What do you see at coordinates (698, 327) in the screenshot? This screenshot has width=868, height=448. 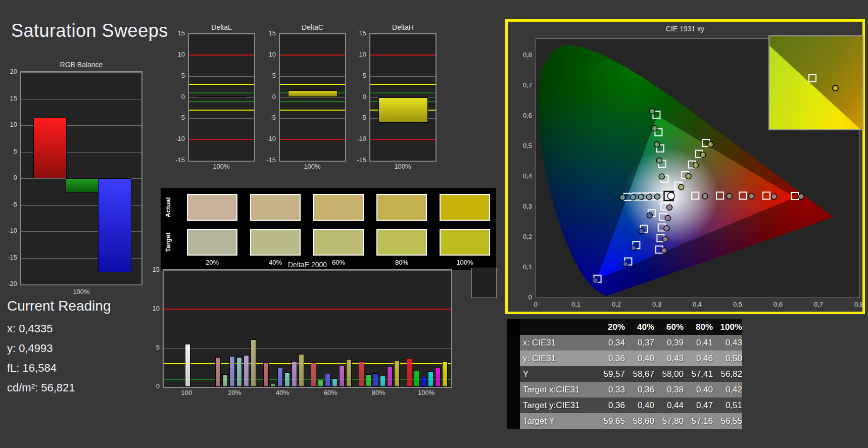 I see `table-col-header: 80%` at bounding box center [698, 327].